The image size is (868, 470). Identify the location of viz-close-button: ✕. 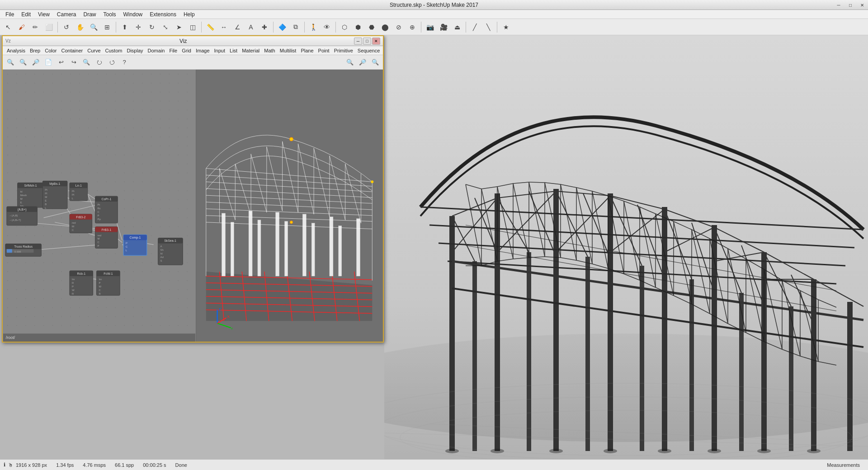
(376, 41).